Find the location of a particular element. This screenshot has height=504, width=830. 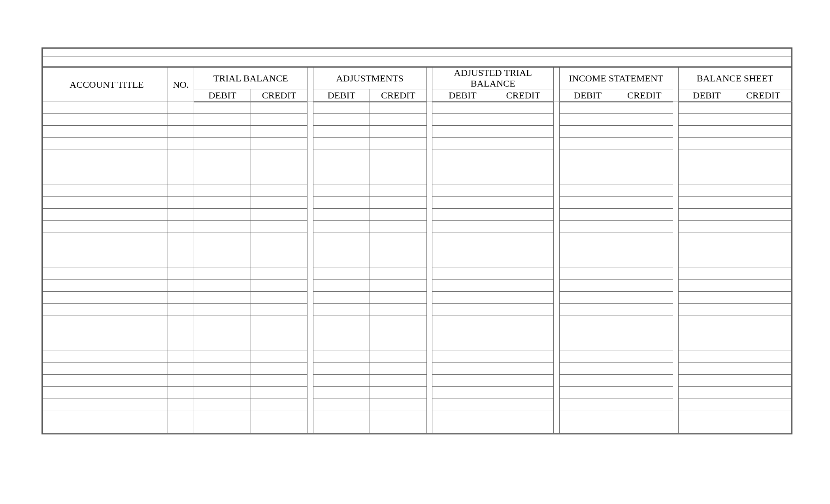

section-trial-balance: TRIAL BALANCE is located at coordinates (251, 78).